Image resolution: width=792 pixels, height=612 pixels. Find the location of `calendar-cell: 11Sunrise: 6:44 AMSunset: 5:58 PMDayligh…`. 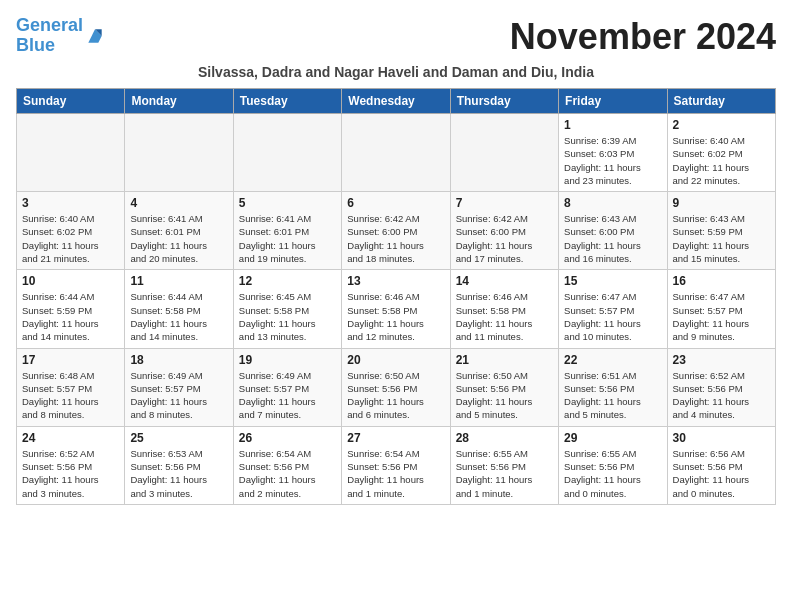

calendar-cell: 11Sunrise: 6:44 AMSunset: 5:58 PMDayligh… is located at coordinates (179, 309).